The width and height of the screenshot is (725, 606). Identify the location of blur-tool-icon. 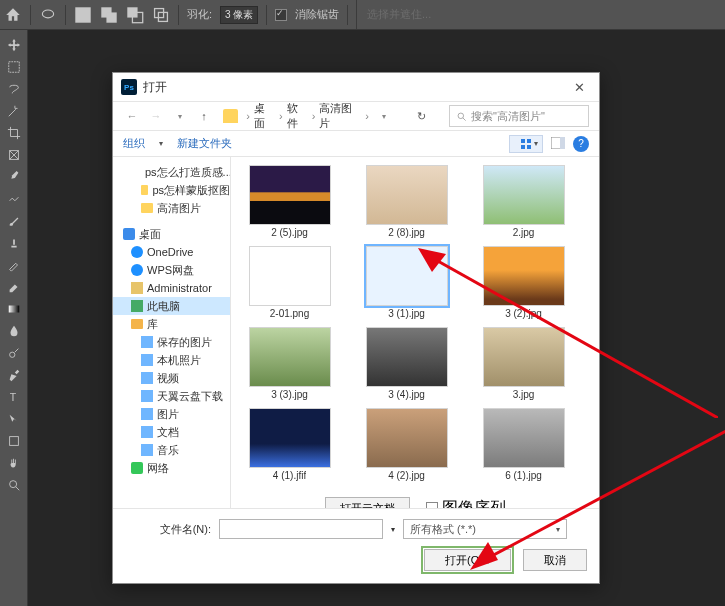
(14, 330).